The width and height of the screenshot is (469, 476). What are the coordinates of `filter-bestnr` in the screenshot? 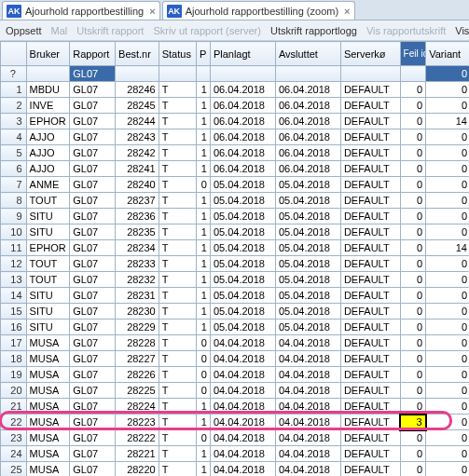 It's located at (138, 75).